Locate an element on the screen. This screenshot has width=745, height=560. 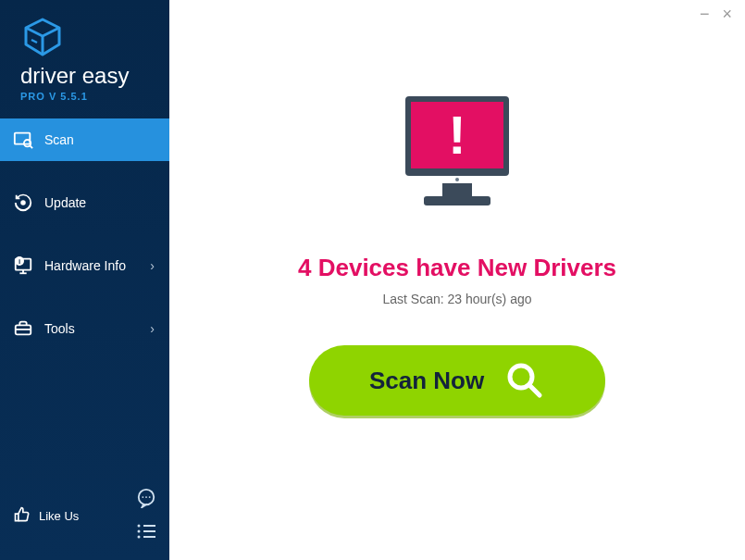
sidebar-item-label: Hardware Info is located at coordinates (85, 266).